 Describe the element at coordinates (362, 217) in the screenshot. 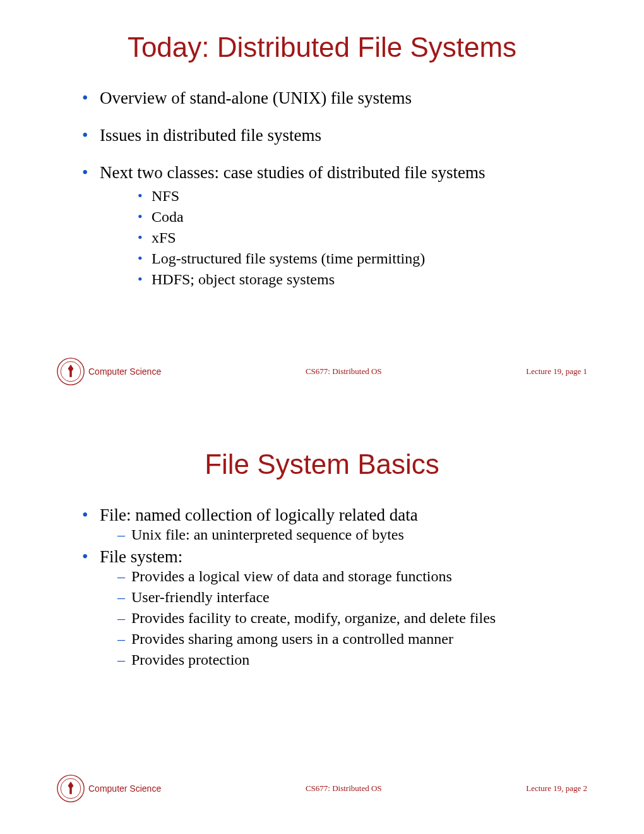

I see `sub-bullet-item: Coda` at that location.